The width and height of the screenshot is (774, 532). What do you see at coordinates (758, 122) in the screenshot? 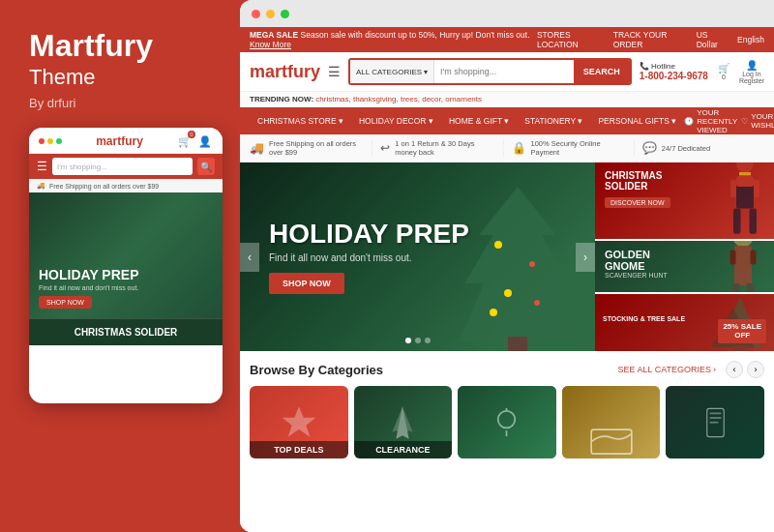
I see `wishlist-link: ♡ YOUR WISHLIST` at bounding box center [758, 122].